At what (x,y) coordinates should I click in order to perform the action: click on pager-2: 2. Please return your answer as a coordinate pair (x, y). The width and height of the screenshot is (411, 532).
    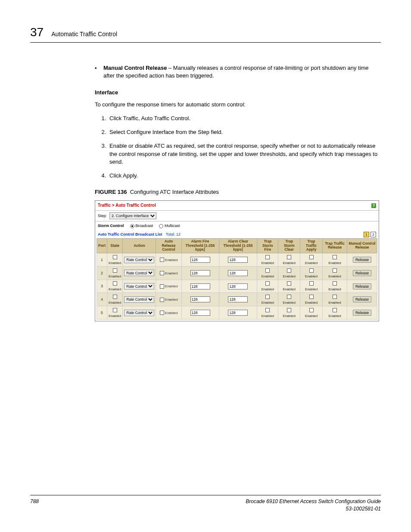
    Looking at the image, I should click on (373, 234).